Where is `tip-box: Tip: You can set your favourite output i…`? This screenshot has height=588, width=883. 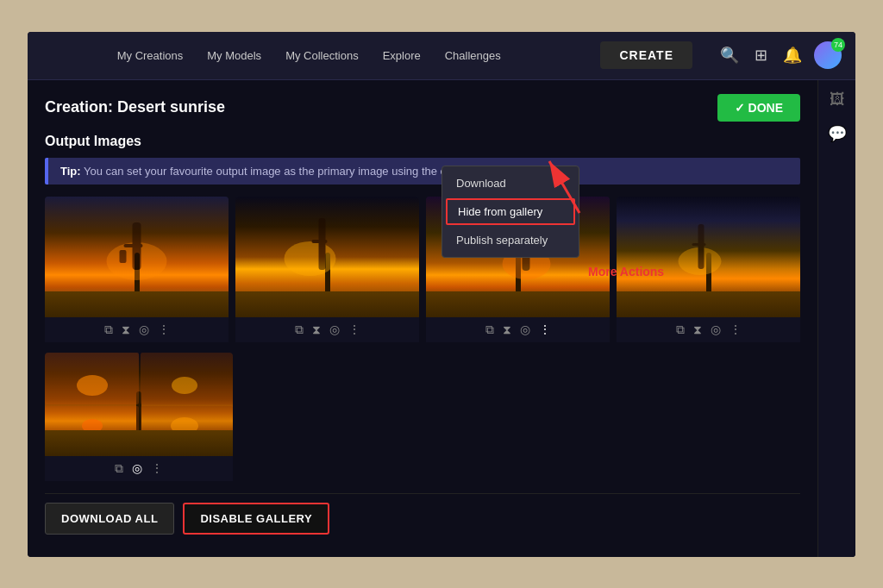 tip-box: Tip: You can set your favourite output i… is located at coordinates (423, 171).